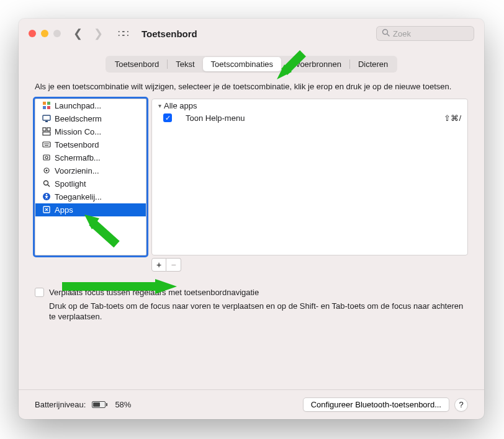 The height and width of the screenshot is (439, 504). Describe the element at coordinates (91, 210) in the screenshot. I see `category-apps: Apps` at that location.